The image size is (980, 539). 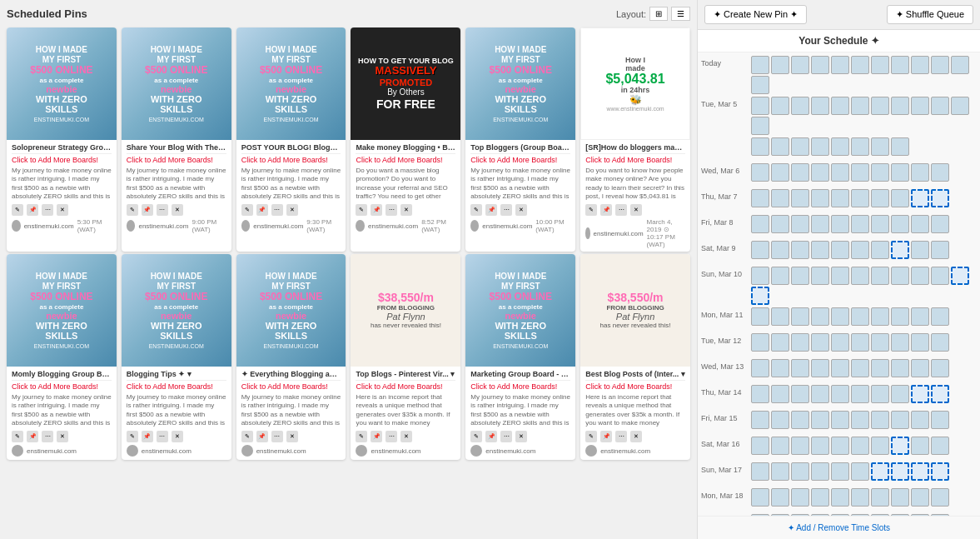 What do you see at coordinates (262, 437) in the screenshot?
I see `pin-icon-save-9: 📌` at bounding box center [262, 437].